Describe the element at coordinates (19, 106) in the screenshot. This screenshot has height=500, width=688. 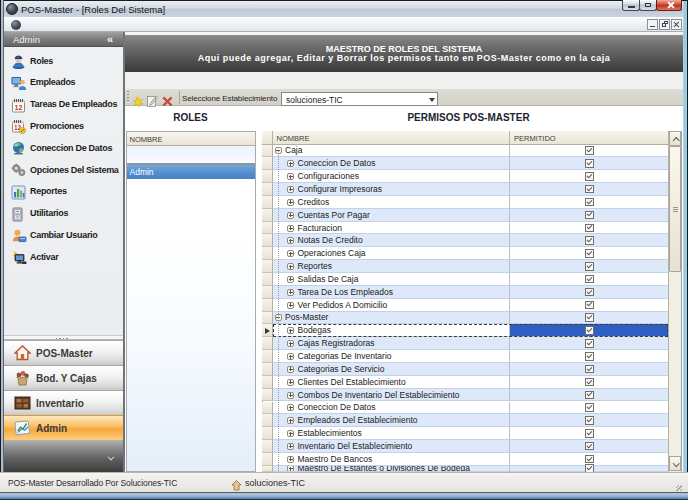
I see `svg-text: 12` at that location.